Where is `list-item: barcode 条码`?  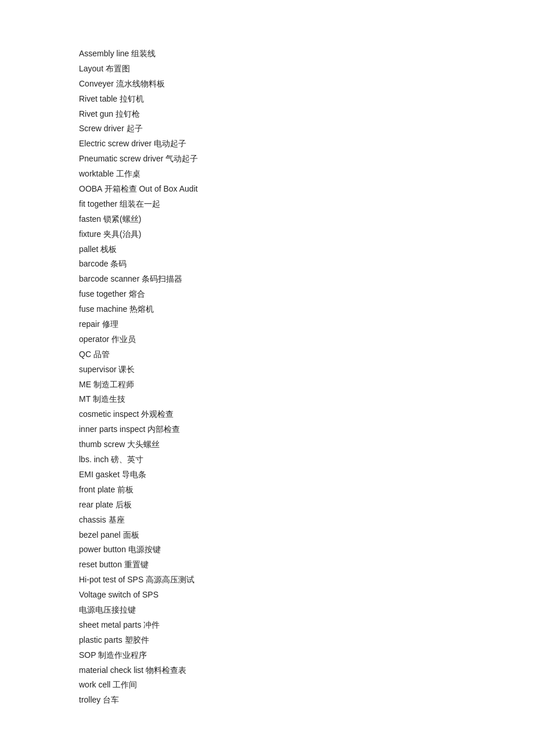 list-item: barcode 条码 is located at coordinates (267, 264).